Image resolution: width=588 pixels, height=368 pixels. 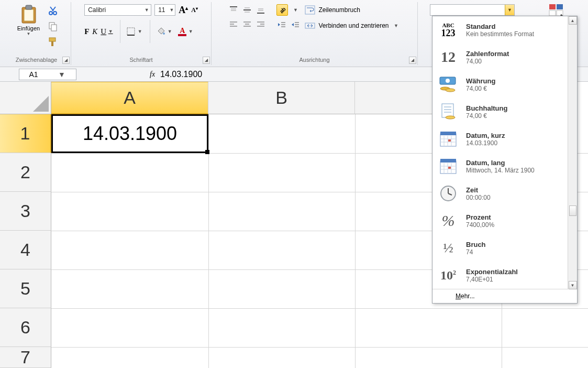 What do you see at coordinates (53, 26) in the screenshot?
I see `copy-button` at bounding box center [53, 26].